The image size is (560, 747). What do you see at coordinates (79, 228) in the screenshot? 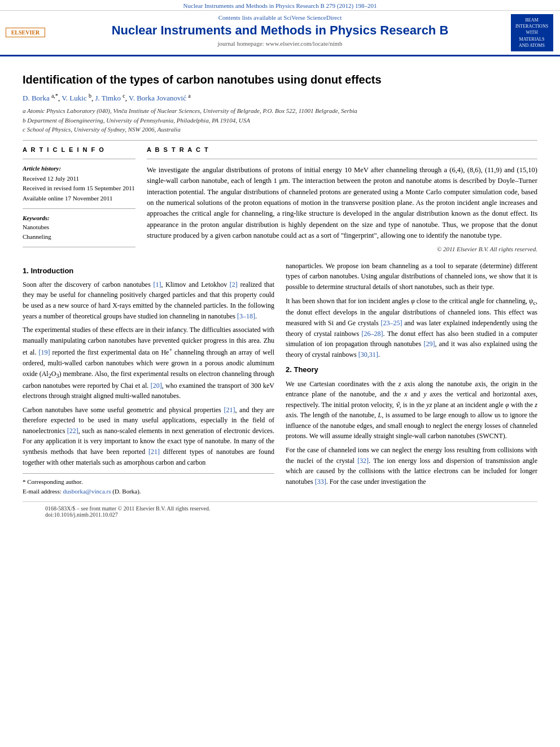
I see `keyword-nanotubes: Nanotubes` at bounding box center [79, 228].